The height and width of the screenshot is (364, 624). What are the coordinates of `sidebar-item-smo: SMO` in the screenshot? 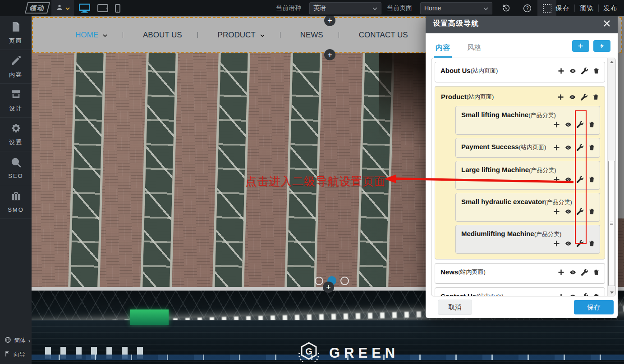 It's located at (16, 202).